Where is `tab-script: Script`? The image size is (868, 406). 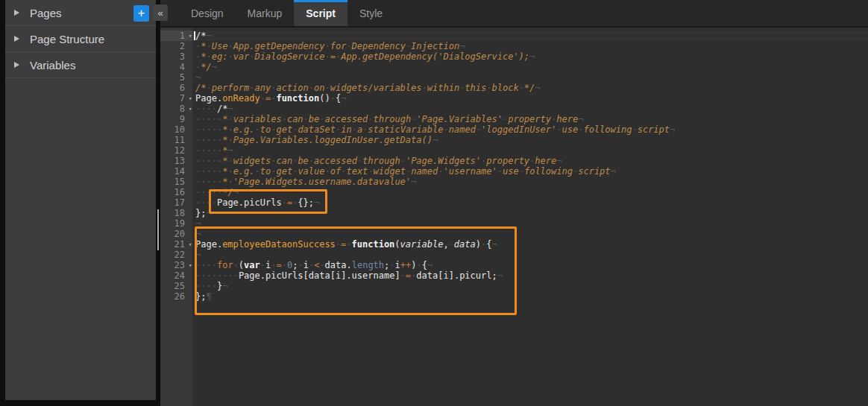
tab-script: Script is located at coordinates (321, 13).